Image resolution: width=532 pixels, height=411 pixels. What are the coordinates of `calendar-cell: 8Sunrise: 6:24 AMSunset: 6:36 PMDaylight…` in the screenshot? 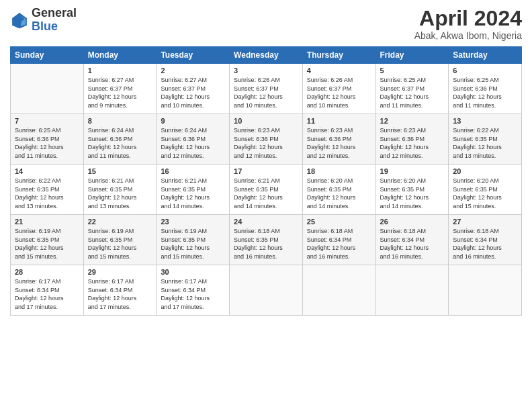 It's located at (120, 140).